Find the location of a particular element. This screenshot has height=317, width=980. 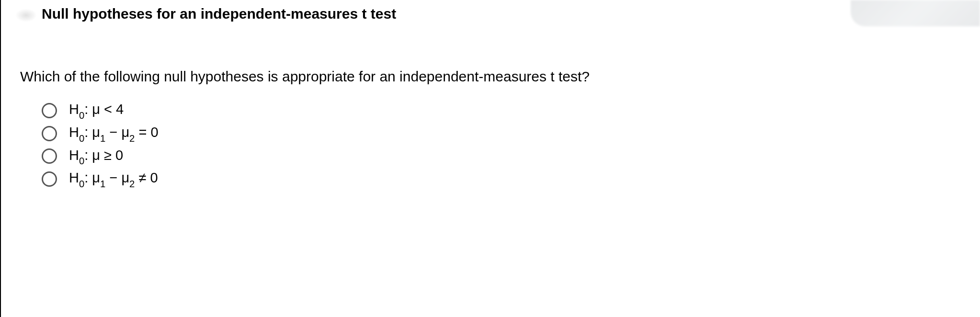

option-row: H0: μ1 − μ2 ≠ 0 is located at coordinates (511, 179).